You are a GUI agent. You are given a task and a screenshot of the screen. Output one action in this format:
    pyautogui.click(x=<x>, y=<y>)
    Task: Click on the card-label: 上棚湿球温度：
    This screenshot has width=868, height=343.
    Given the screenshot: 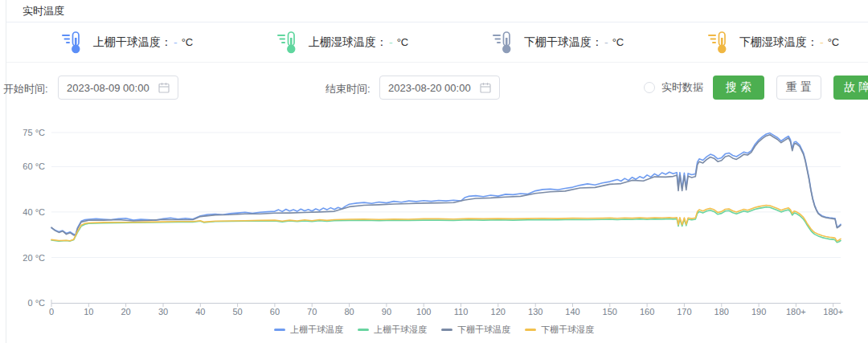 What is the action you would take?
    pyautogui.click(x=348, y=43)
    